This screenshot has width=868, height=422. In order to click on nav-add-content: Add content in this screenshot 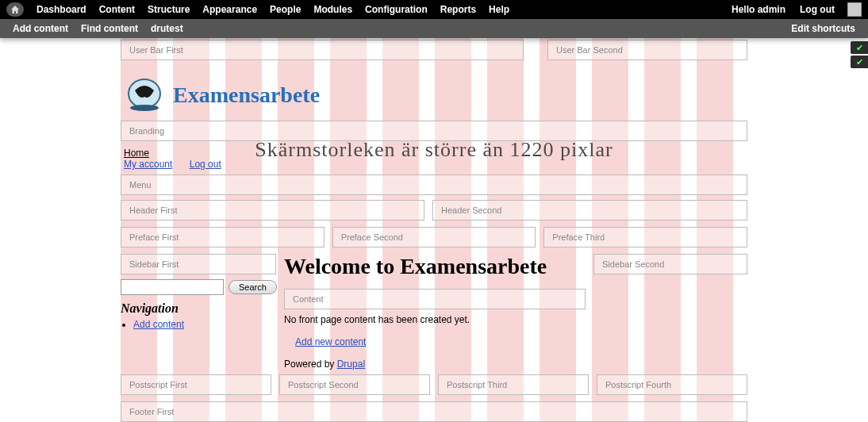, I will do `click(159, 324)`.